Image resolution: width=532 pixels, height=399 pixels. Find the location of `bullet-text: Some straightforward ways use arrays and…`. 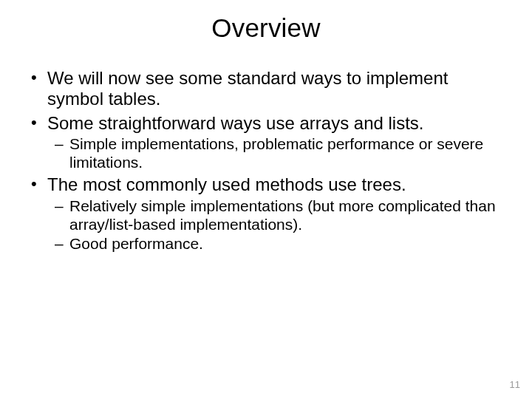

bullet-text: Some straightforward ways use arrays and… is located at coordinates (236, 123).